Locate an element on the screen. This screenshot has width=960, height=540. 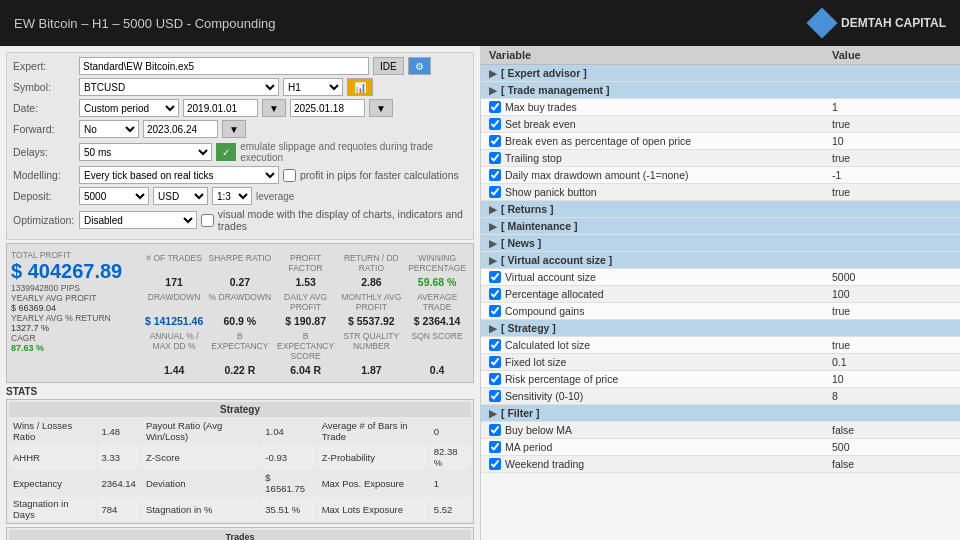
monthly-value: $ 5537.92 is located at coordinates (371, 321).